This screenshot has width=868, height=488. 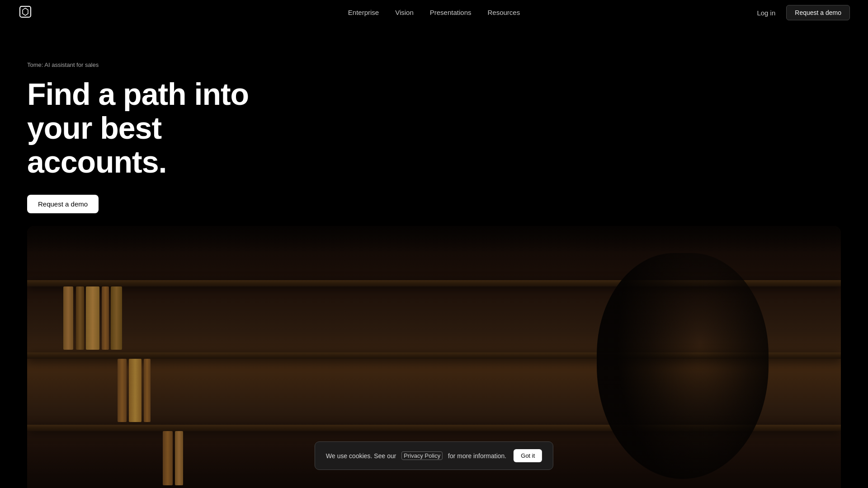 What do you see at coordinates (422, 455) in the screenshot?
I see `cookie-privacy-link: Privacy Policy` at bounding box center [422, 455].